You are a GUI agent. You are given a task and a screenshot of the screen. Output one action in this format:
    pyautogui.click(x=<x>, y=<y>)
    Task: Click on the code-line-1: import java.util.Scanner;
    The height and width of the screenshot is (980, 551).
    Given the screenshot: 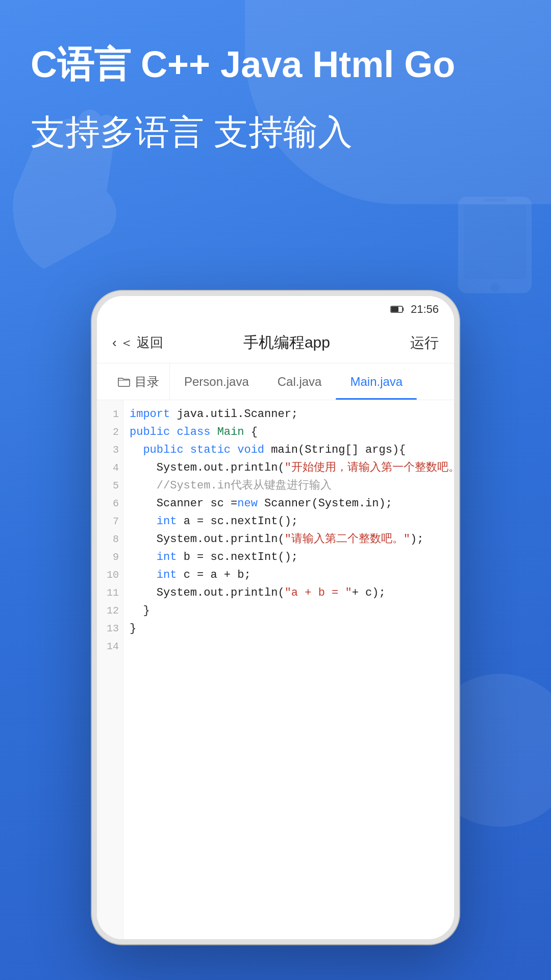 What is the action you would take?
    pyautogui.click(x=292, y=414)
    